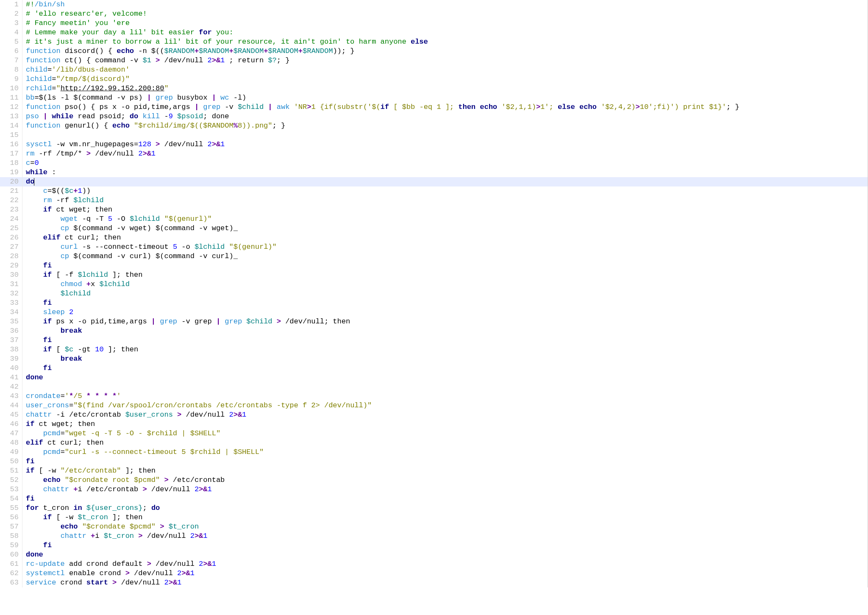  Describe the element at coordinates (447, 583) in the screenshot. I see `code-line: service crond start > /dev/null 2>&1` at that location.